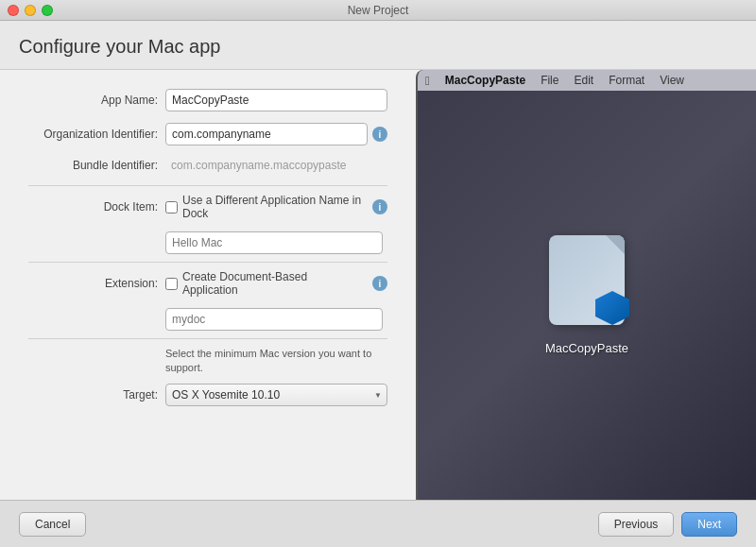 Image resolution: width=756 pixels, height=547 pixels. Describe the element at coordinates (378, 10) in the screenshot. I see `titlebar: New Project` at that location.